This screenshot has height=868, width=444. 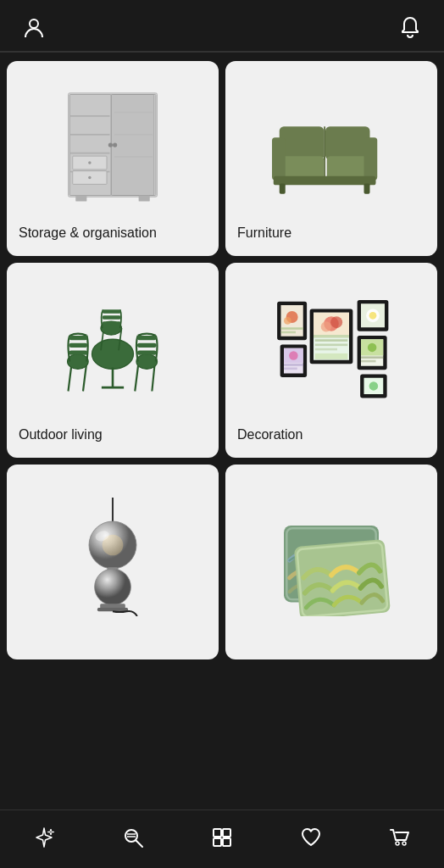 What do you see at coordinates (331, 341) in the screenshot?
I see `card-image-decoration` at bounding box center [331, 341].